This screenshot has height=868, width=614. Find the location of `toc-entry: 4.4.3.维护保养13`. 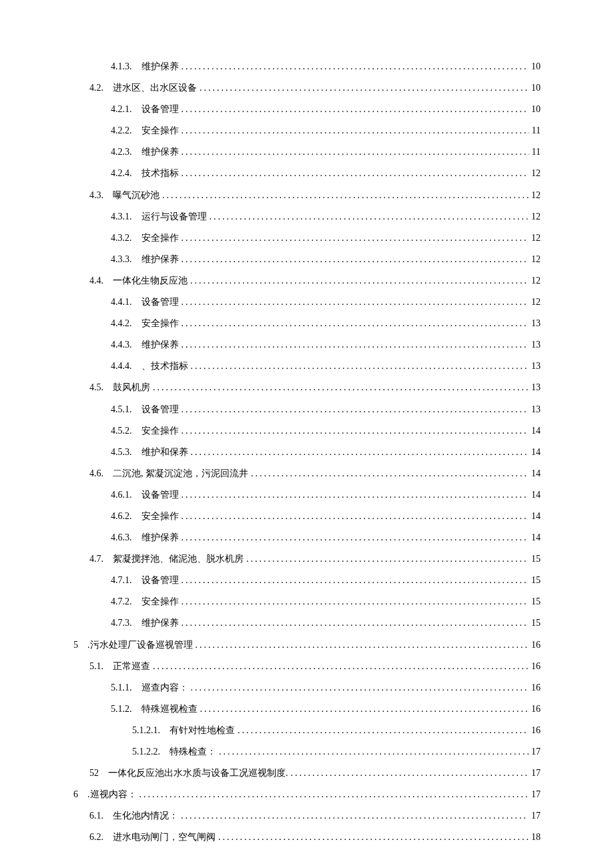

toc-entry: 4.4.3.维护保养13 is located at coordinates (307, 345).